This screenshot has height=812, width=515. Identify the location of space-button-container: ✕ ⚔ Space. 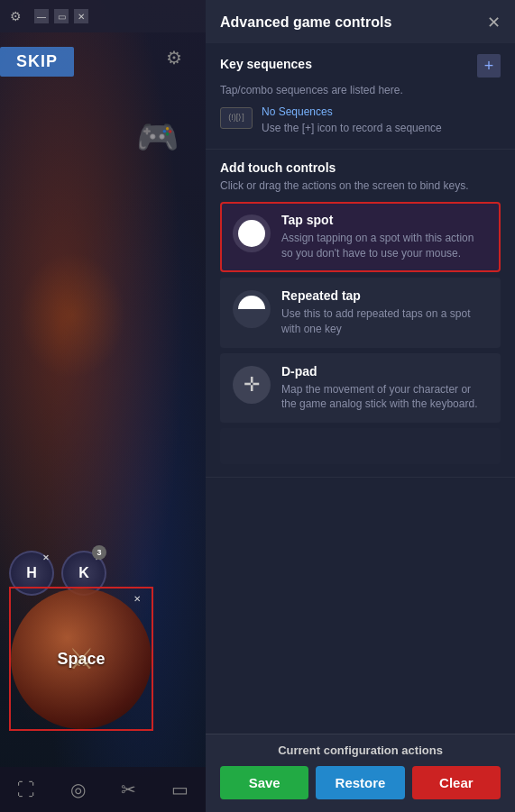
(81, 659).